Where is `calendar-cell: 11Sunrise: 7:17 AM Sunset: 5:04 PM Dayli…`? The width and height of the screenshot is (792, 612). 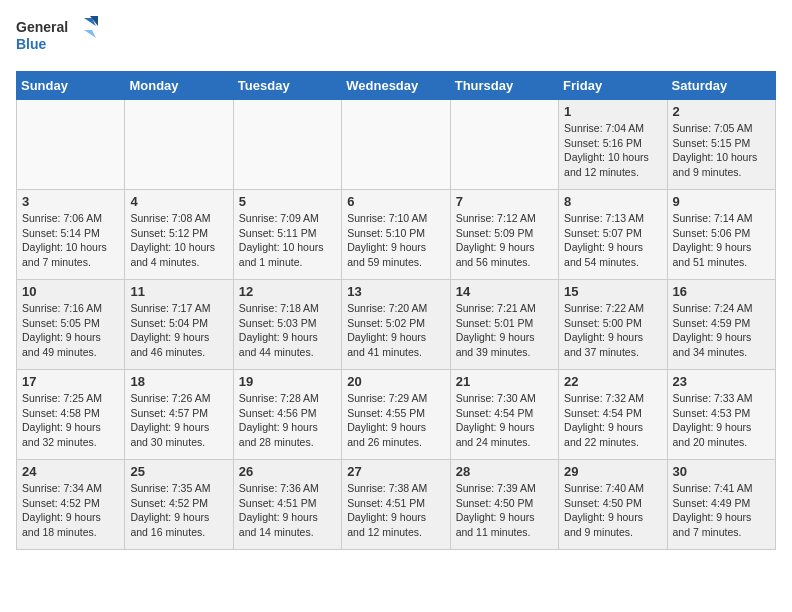 calendar-cell: 11Sunrise: 7:17 AM Sunset: 5:04 PM Dayli… is located at coordinates (179, 325).